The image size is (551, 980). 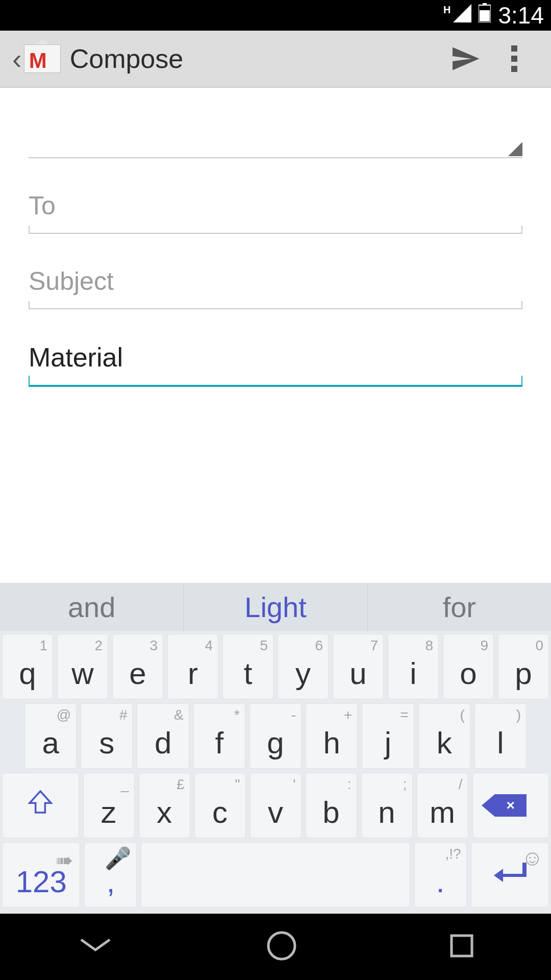 I want to click on action-bar: ‹ M Compose, so click(x=276, y=59).